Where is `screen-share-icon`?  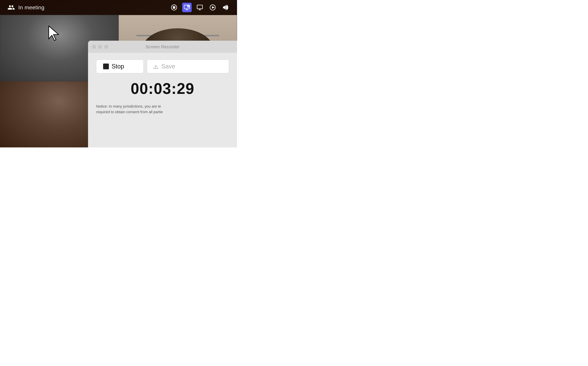
screen-share-icon is located at coordinates (187, 8).